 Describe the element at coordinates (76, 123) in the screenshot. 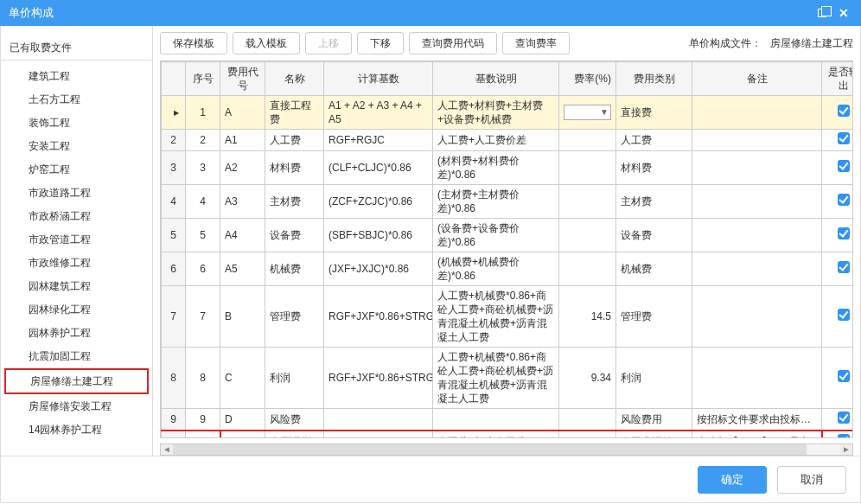

I see `tree-item: 装饰工程` at that location.